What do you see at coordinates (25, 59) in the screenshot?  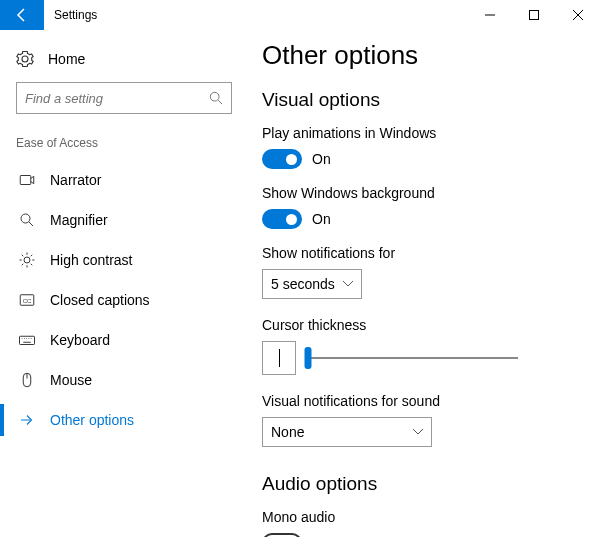 I see `gear-icon` at bounding box center [25, 59].